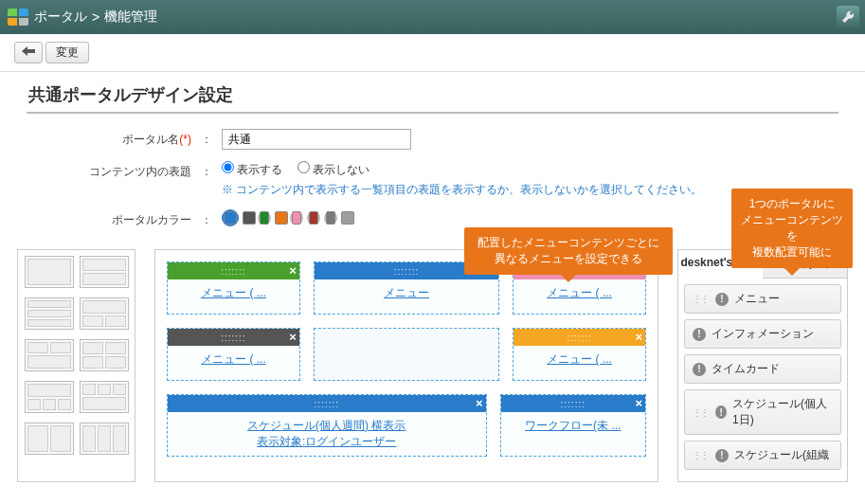 This screenshot has width=865, height=504. Describe the element at coordinates (848, 17) in the screenshot. I see `settings-icon` at that location.